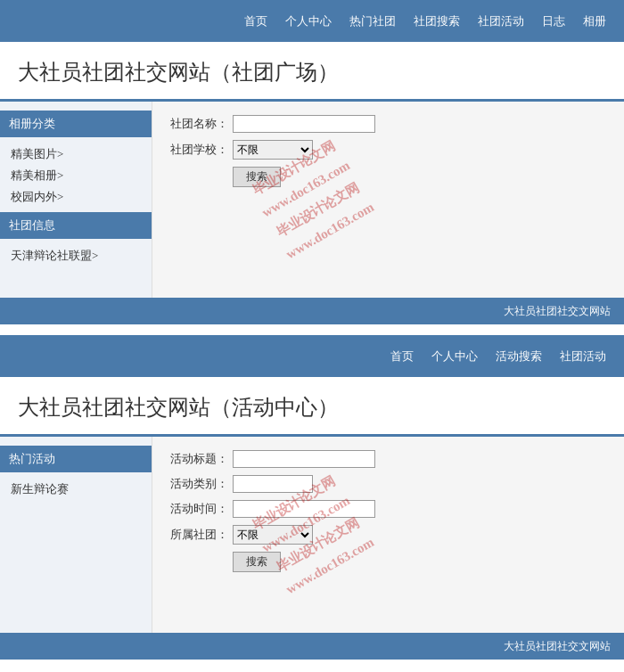  Describe the element at coordinates (76, 535) in the screenshot. I see `site2-sidebar: 热门活动 新生辩论赛` at that location.